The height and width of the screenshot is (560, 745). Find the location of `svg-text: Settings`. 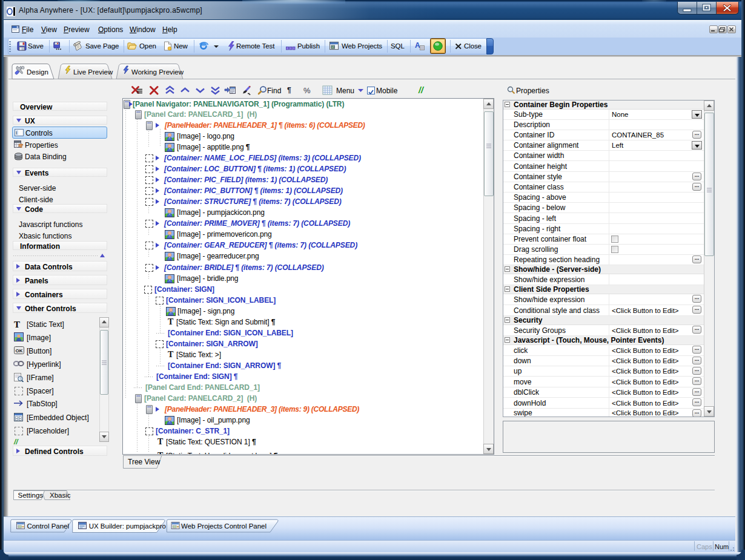

svg-text: Settings is located at coordinates (31, 495).